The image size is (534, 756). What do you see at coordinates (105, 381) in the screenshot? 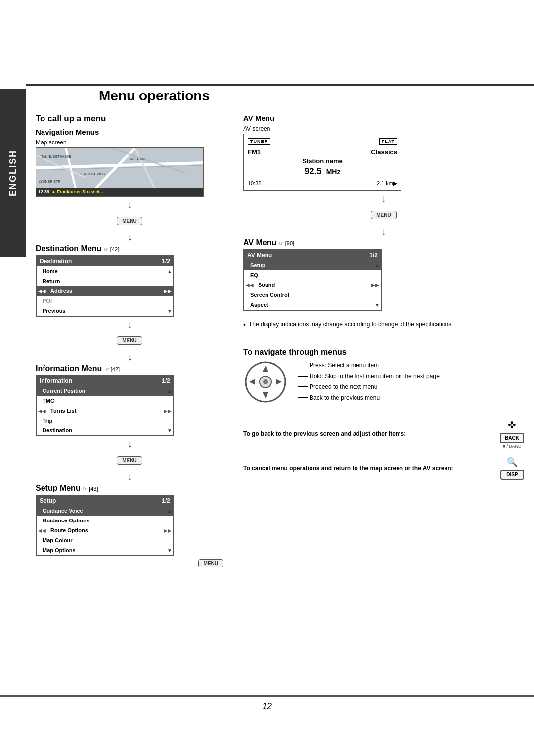
I see `info-menu-header: Information 1/2` at bounding box center [105, 381].